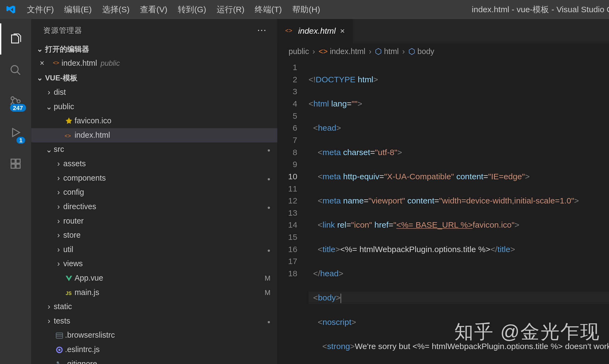 Image resolution: width=609 pixels, height=364 pixels. I want to click on vue-icon, so click(69, 278).